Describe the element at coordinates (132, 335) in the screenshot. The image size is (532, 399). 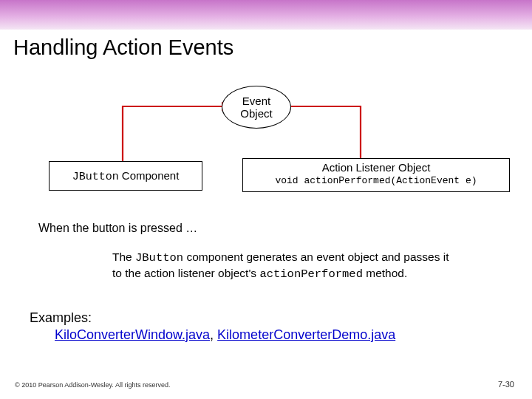
I see `example-link-1: KiloConverterWindow.java` at that location.